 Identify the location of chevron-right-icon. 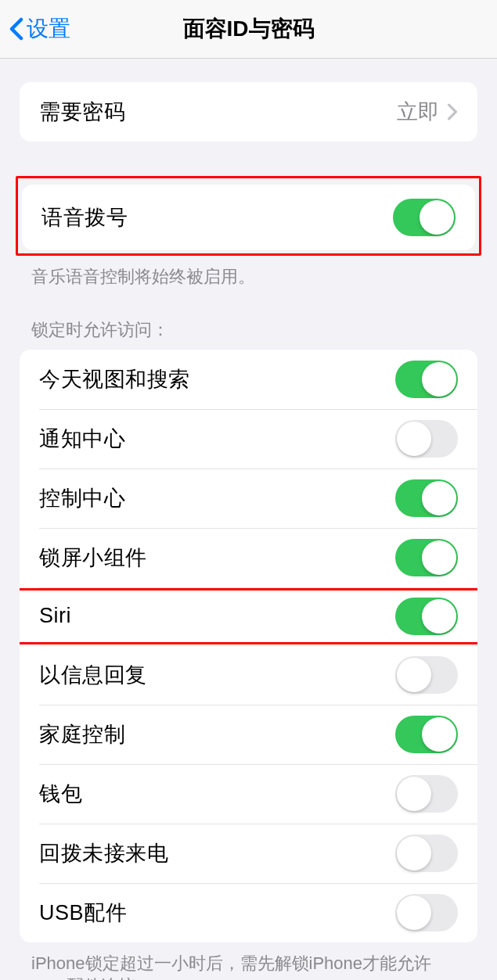
(452, 112).